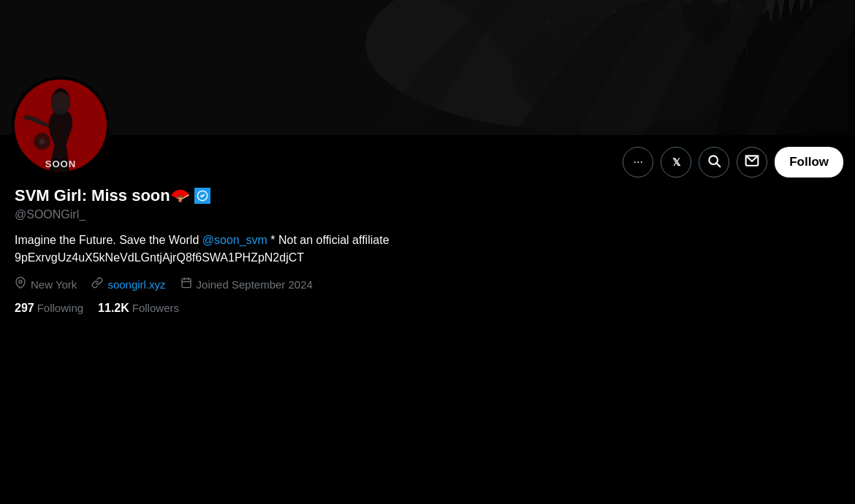 This screenshot has width=855, height=504. What do you see at coordinates (677, 162) in the screenshot?
I see `grok-icon: 𝕏` at bounding box center [677, 162].